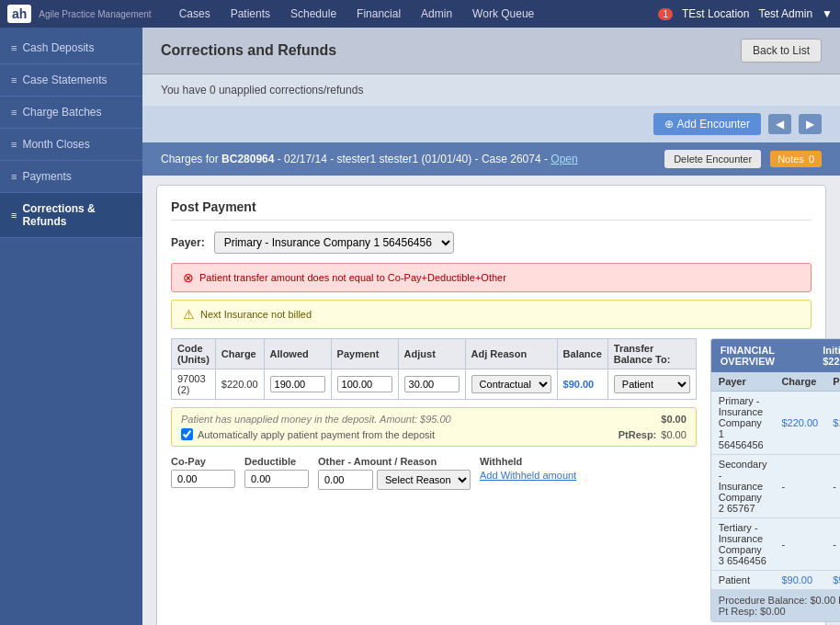 This screenshot has width=840, height=625. What do you see at coordinates (72, 81) in the screenshot?
I see `sidebar-item-case-statements: ≡ Case Statements` at bounding box center [72, 81].